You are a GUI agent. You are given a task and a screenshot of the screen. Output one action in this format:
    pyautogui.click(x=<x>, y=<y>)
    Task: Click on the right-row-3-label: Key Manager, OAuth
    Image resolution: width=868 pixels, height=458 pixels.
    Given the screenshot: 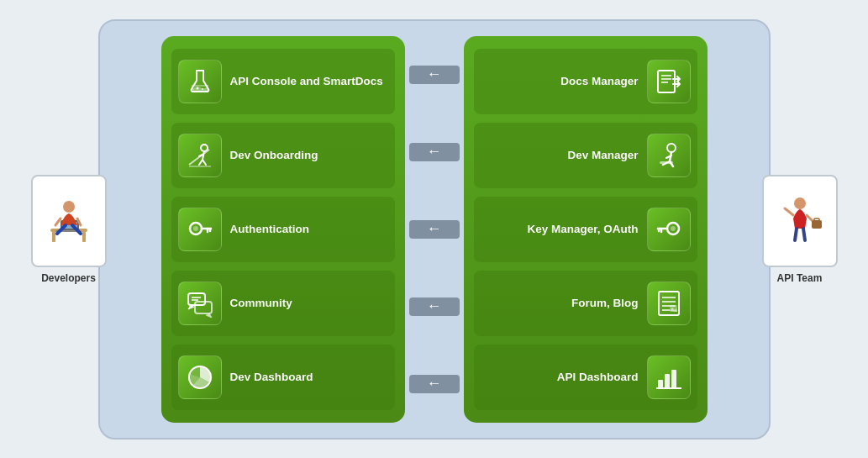 What is the action you would take?
    pyautogui.click(x=582, y=229)
    